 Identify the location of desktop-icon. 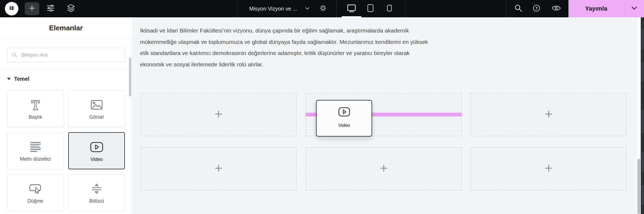
(352, 9).